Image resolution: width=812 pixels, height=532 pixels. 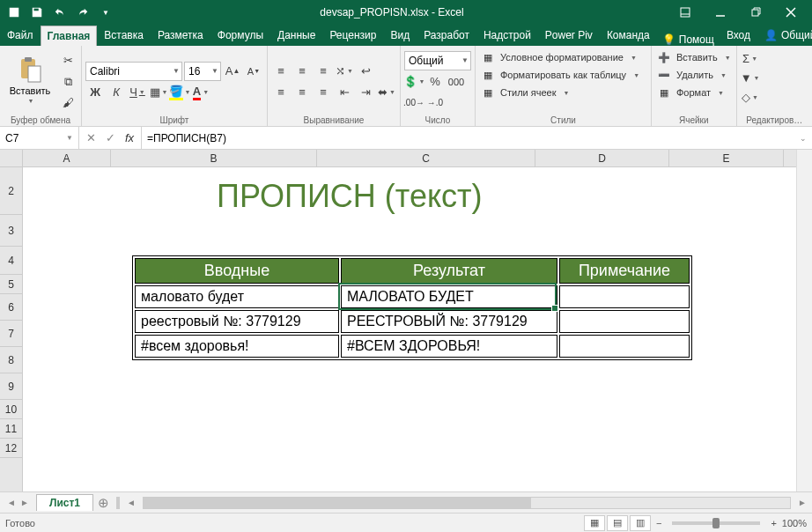 What do you see at coordinates (240, 35) in the screenshot?
I see `tab-formulas: Формулы` at bounding box center [240, 35].